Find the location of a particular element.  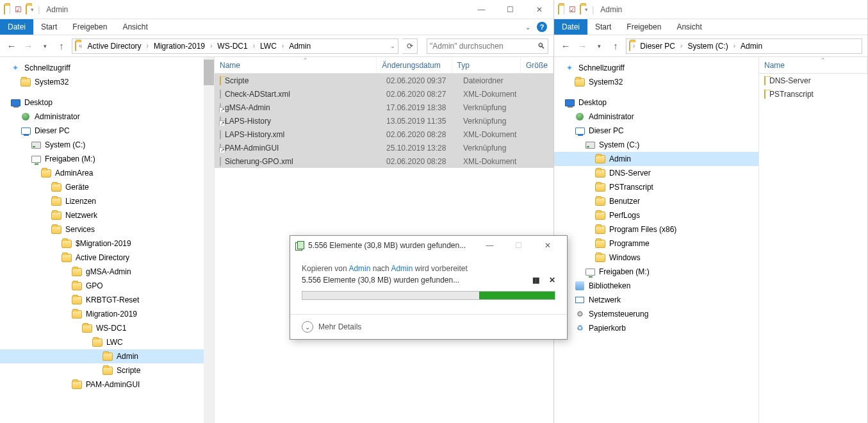

dest-link: Admin is located at coordinates (402, 269).